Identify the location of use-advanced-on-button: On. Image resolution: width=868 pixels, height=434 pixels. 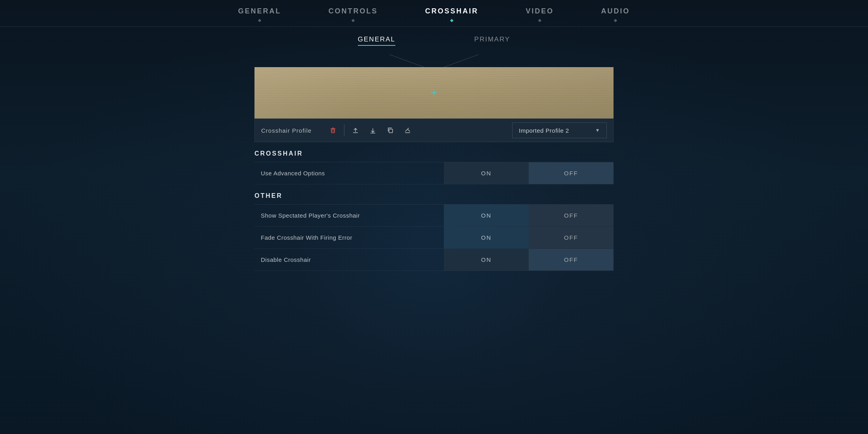
(486, 173).